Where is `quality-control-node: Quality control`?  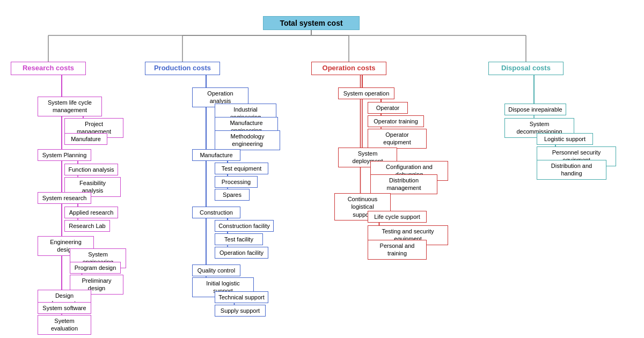 quality-control-node: Quality control is located at coordinates (216, 270).